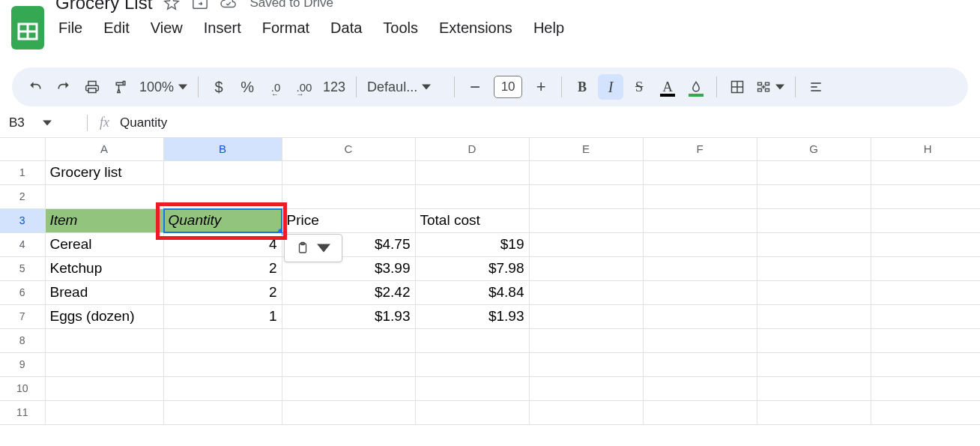 The width and height of the screenshot is (980, 446). What do you see at coordinates (925, 196) in the screenshot?
I see `cell-H2` at bounding box center [925, 196].